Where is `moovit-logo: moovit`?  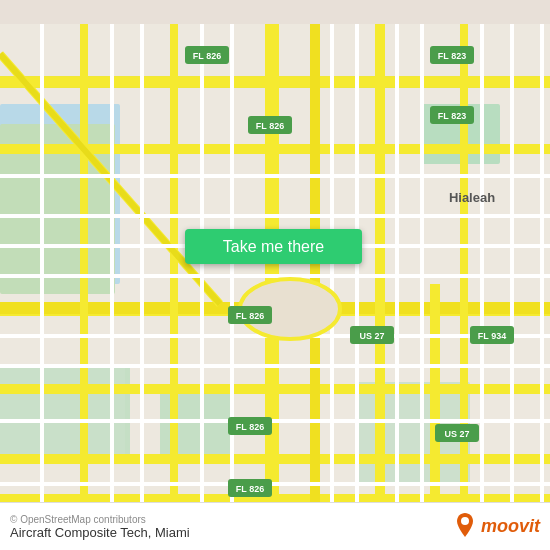
moovit-logo: moovit is located at coordinates (496, 527).